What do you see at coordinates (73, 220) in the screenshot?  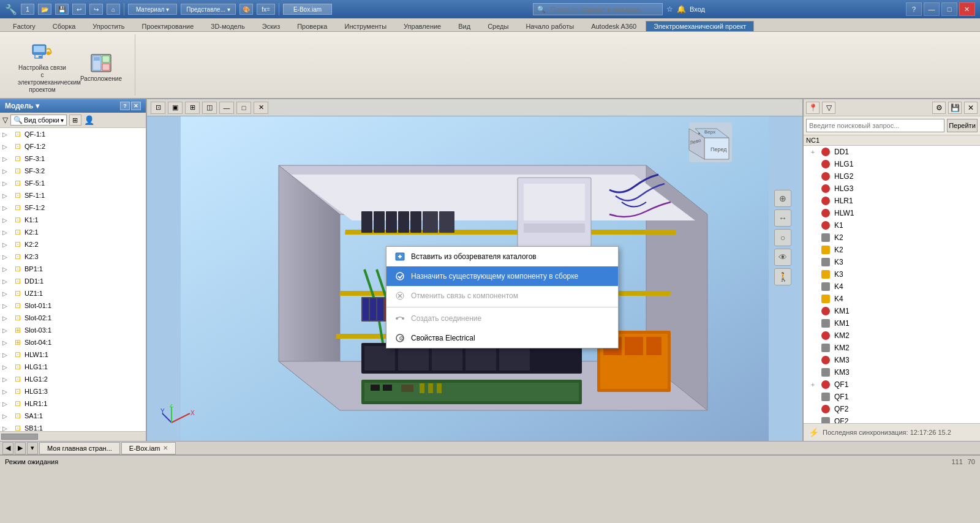 I see `tree-item: ▷ ⊡ K1:1` at bounding box center [73, 220].